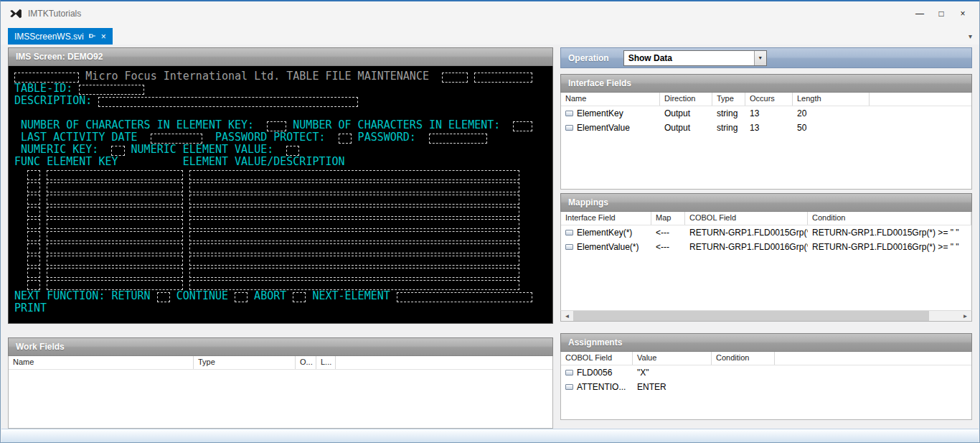  What do you see at coordinates (766, 141) in the screenshot?
I see `interface-fields-table: Name Direction Type Occurs Length Elemen…` at bounding box center [766, 141].